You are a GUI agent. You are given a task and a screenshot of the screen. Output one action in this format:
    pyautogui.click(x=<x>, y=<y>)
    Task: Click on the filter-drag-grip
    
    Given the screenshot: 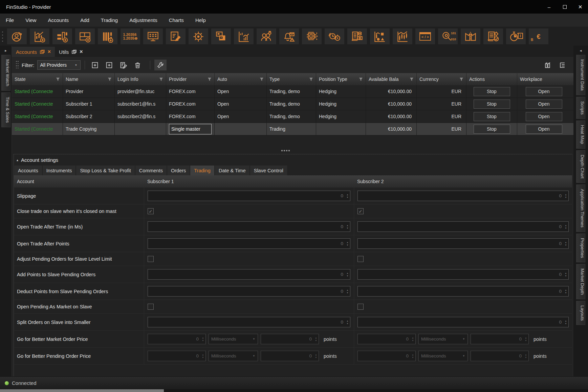 What is the action you would take?
    pyautogui.click(x=17, y=65)
    